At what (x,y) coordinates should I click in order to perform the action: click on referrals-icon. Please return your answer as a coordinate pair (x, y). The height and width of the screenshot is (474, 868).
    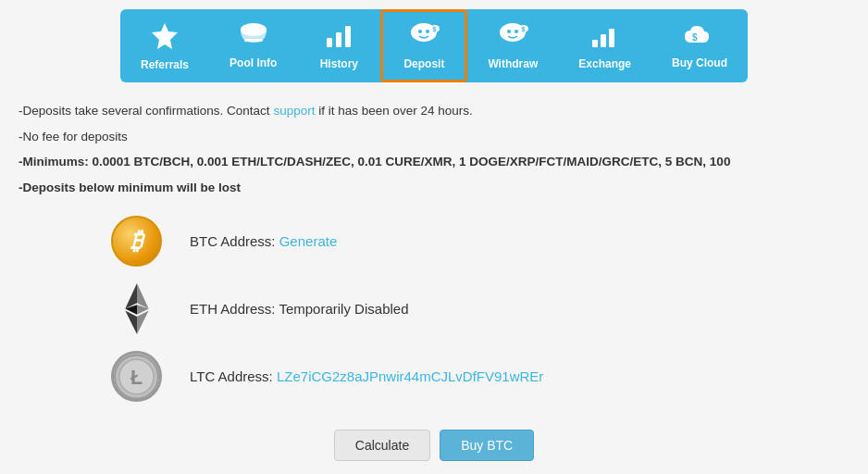
    Looking at the image, I should click on (165, 37).